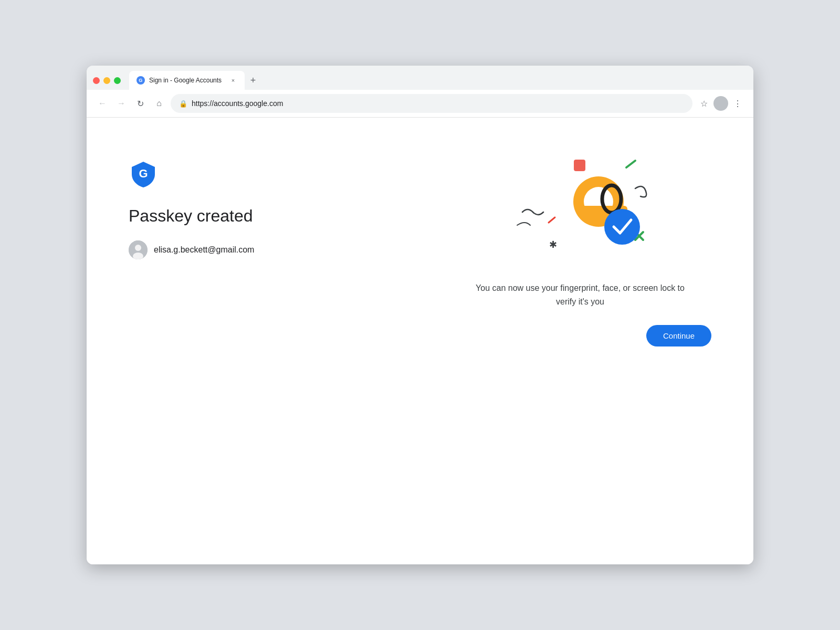 The image size is (840, 630). Describe the element at coordinates (102, 103) in the screenshot. I see `back-icon: ←` at that location.